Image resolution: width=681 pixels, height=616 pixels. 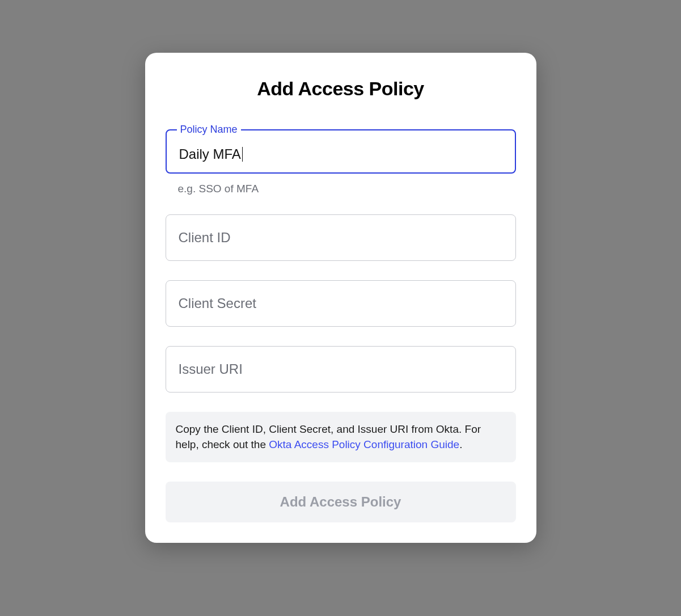 What do you see at coordinates (341, 162) in the screenshot?
I see `policy-name-field-group: Policy Name Daily MFA e.g. SSO of MFA` at bounding box center [341, 162].